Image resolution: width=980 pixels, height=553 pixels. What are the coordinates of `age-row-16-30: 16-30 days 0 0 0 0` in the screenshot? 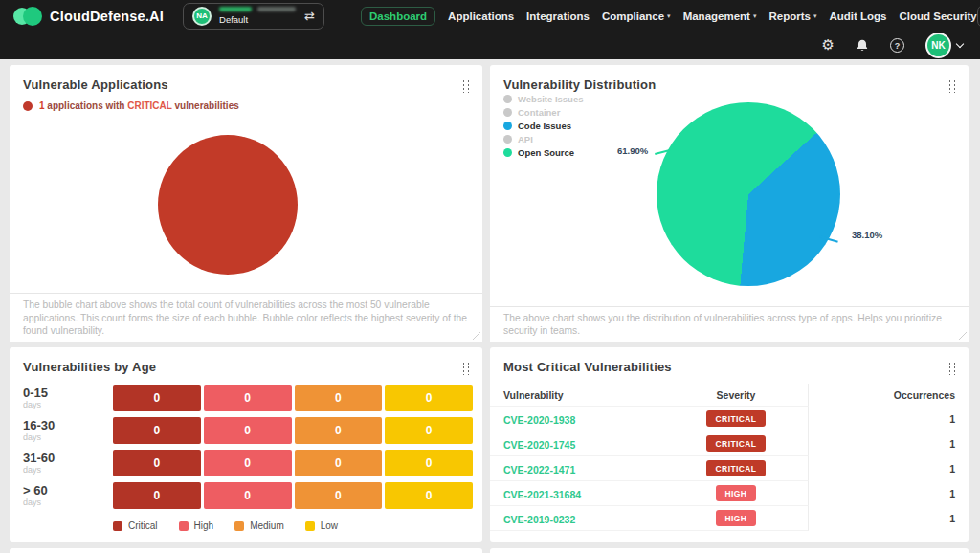 It's located at (241, 431).